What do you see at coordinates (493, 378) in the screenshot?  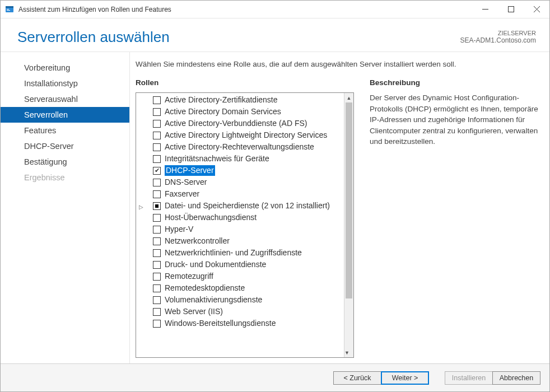 I see `action-button-group: Installieren Abbrechen` at bounding box center [493, 378].